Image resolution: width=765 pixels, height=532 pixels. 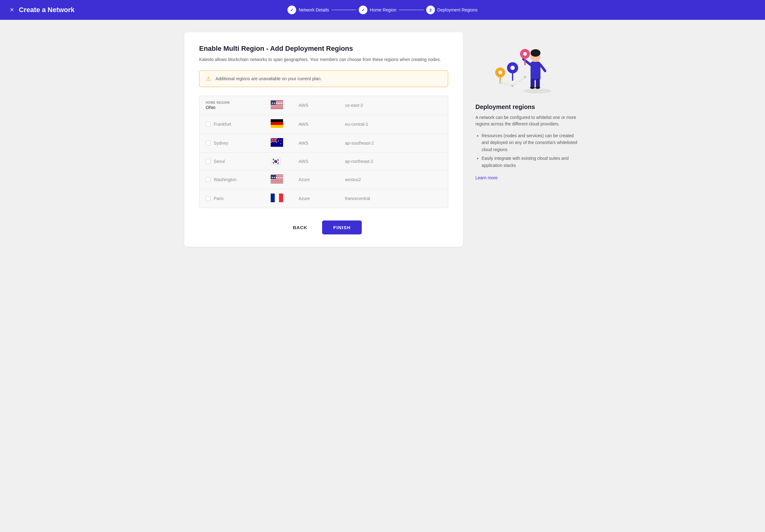 What do you see at coordinates (531, 162) in the screenshot?
I see `right-list-item: Easily integrate with existing cloud sui…` at bounding box center [531, 162].